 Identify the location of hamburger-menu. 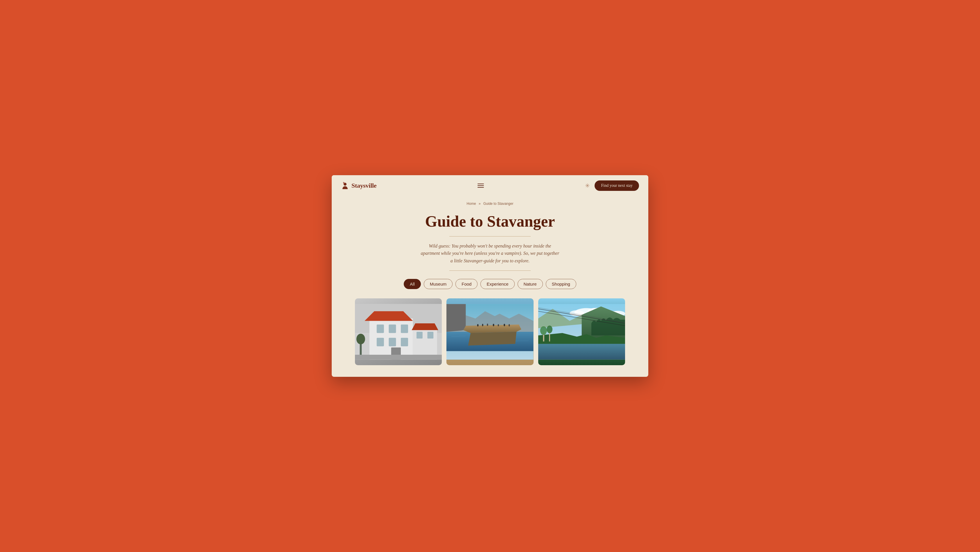
(481, 186).